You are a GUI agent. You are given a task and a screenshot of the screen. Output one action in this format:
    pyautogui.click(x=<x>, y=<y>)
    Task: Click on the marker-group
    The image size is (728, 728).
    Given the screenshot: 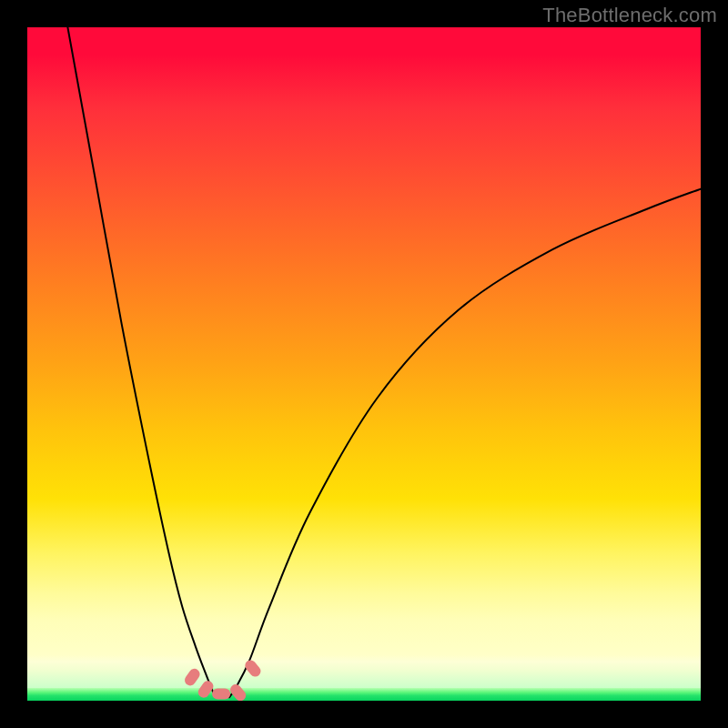 What is the action you would take?
    pyautogui.click(x=223, y=679)
    